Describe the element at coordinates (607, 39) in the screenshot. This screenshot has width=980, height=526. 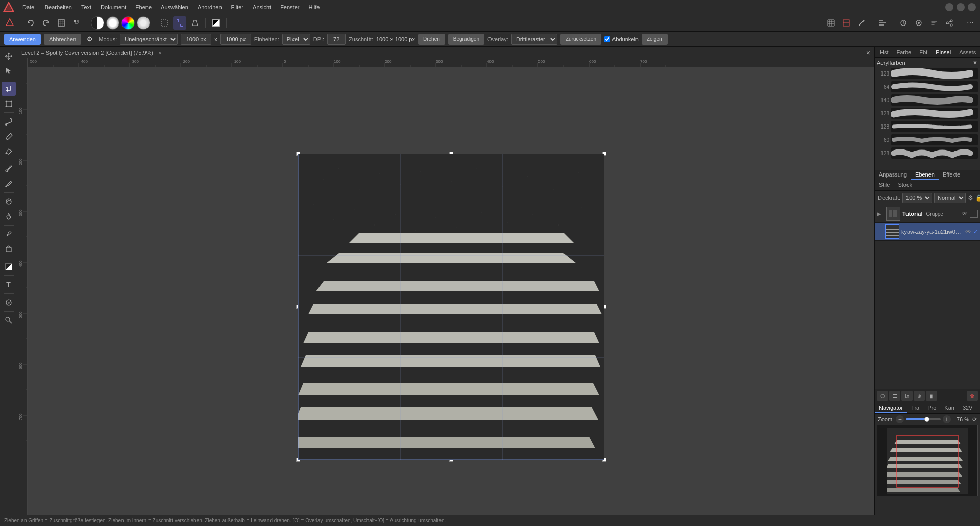
I see `abdunkeln-checkbox` at that location.